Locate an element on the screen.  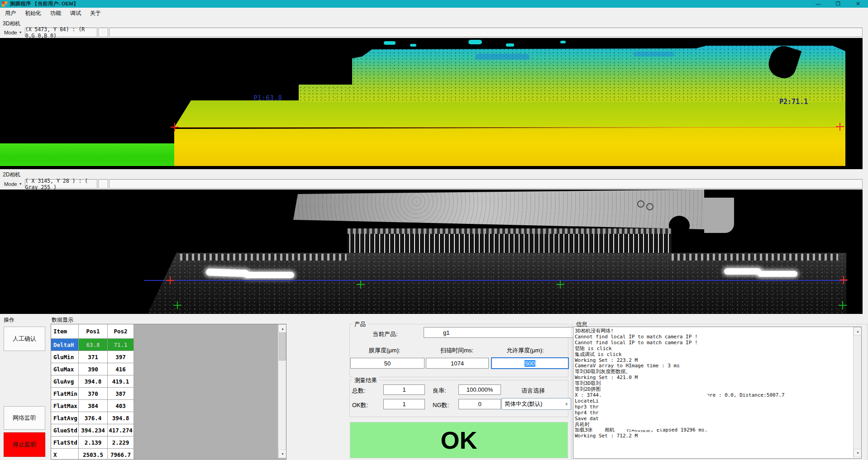
table-row: FlatMin370387 is located at coordinates (168, 394).